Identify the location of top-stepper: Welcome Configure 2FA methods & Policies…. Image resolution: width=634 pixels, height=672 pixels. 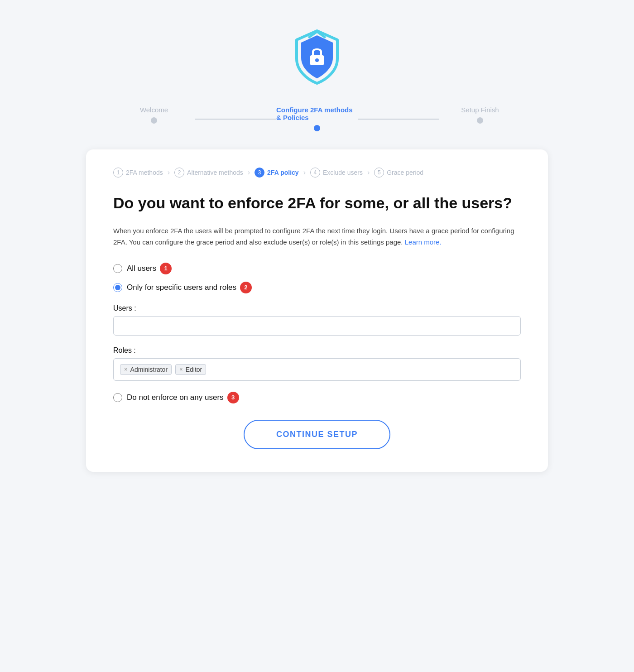
(317, 119).